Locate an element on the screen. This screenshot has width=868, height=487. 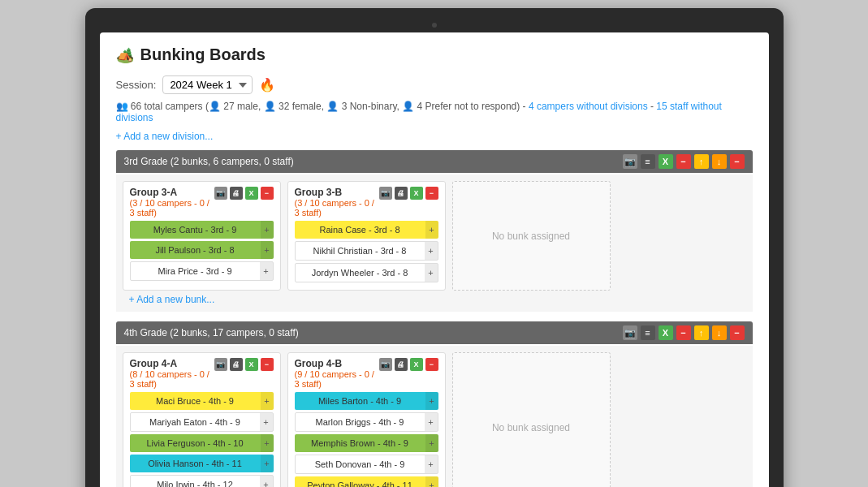
bunk-4a-actions: 📷 🖨 X − is located at coordinates (244, 364).